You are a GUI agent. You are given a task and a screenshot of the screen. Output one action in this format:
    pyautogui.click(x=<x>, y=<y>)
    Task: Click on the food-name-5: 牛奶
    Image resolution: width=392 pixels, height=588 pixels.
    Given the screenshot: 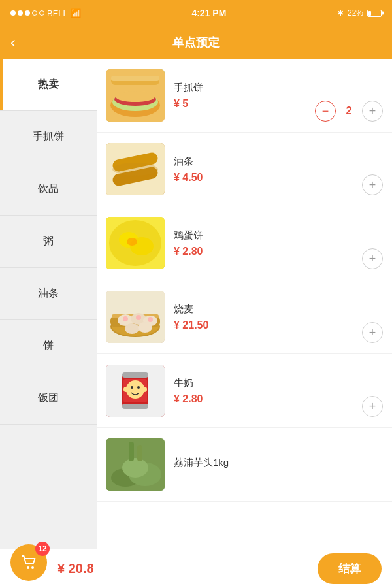 What is the action you would take?
    pyautogui.click(x=278, y=383)
    